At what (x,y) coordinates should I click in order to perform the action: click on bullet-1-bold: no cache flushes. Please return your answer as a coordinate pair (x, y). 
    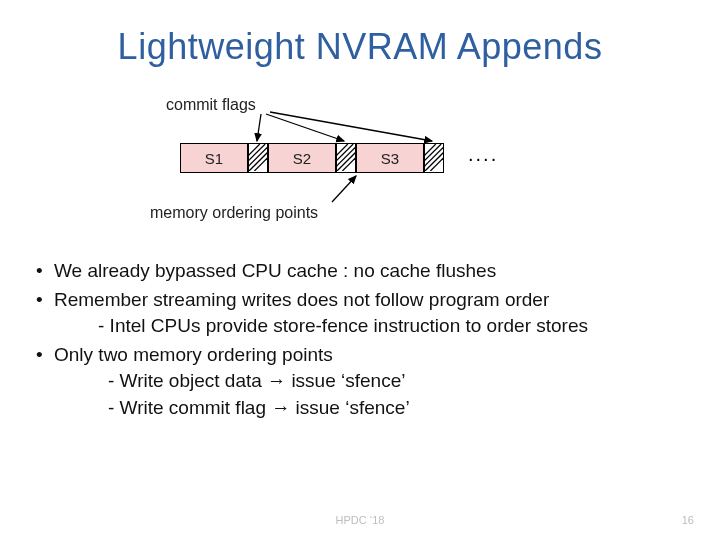
    Looking at the image, I should click on (426, 270).